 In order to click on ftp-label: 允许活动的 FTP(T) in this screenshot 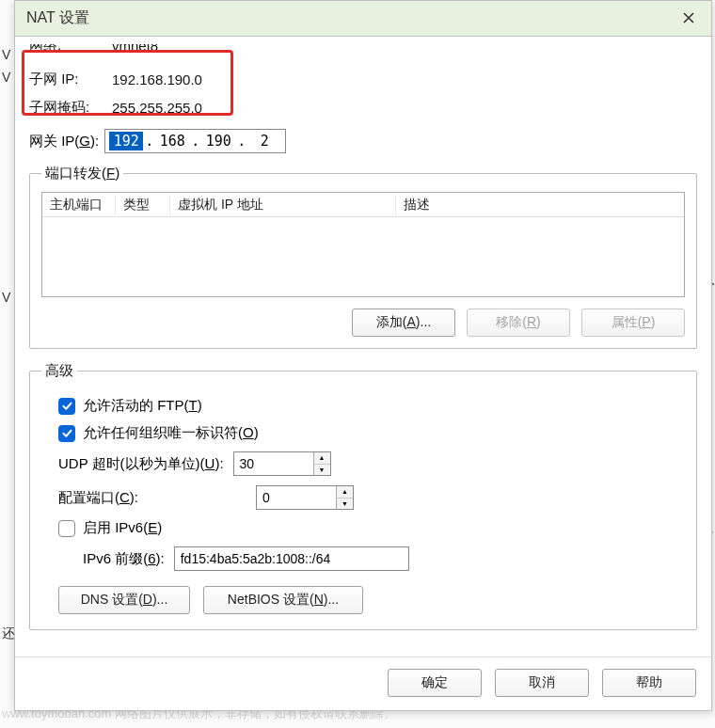, I will do `click(143, 406)`.